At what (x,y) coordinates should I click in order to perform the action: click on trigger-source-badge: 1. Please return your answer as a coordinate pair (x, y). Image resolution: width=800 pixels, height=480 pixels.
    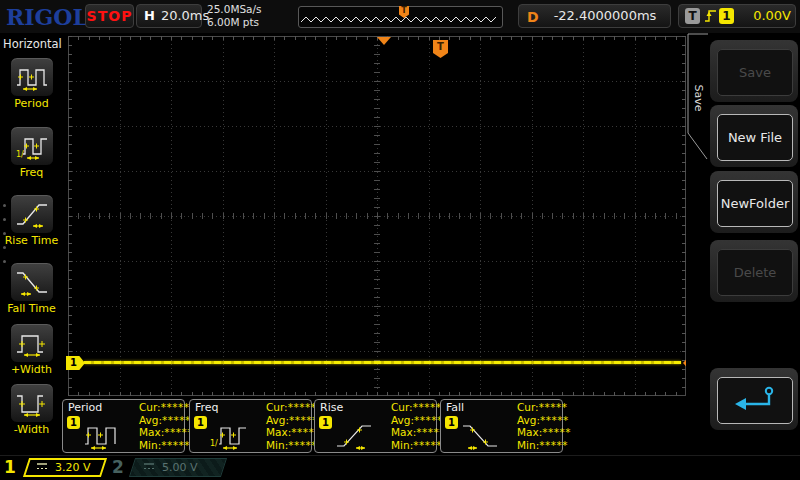
    Looking at the image, I should click on (726, 16).